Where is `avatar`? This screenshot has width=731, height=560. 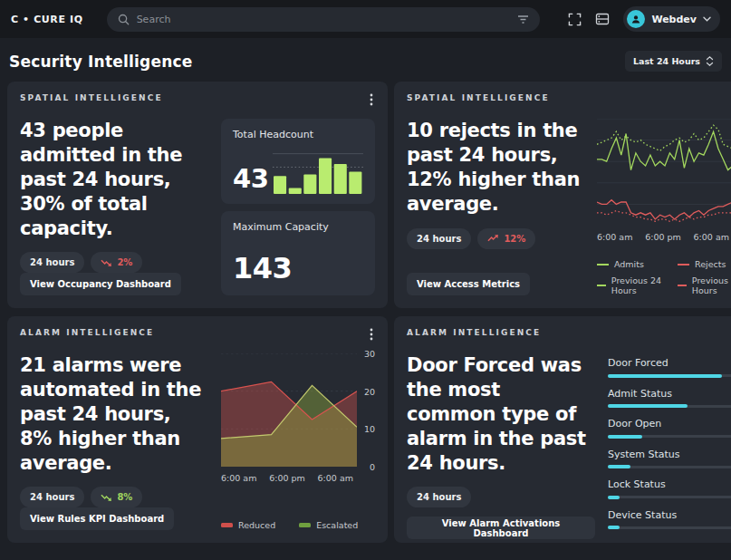
avatar is located at coordinates (636, 19).